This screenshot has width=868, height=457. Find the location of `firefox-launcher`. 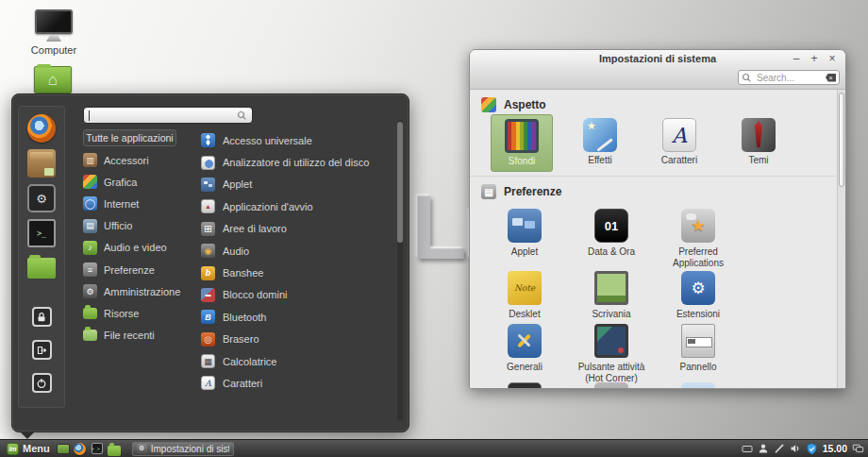

firefox-launcher is located at coordinates (80, 449).